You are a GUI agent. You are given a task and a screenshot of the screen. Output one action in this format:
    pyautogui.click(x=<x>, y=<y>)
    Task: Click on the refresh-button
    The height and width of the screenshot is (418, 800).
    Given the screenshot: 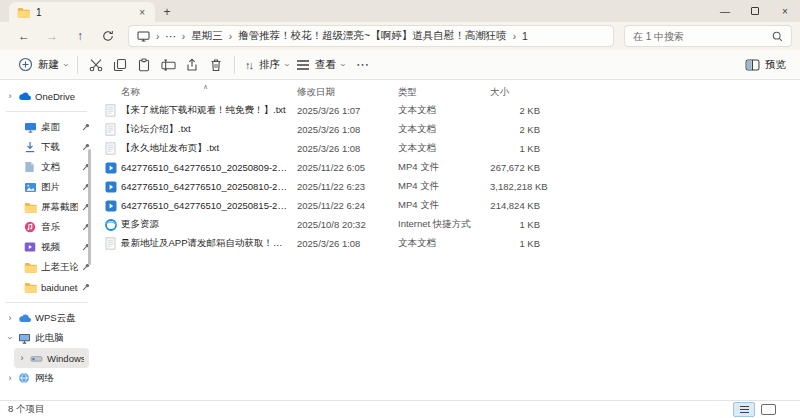 What is the action you would take?
    pyautogui.click(x=108, y=36)
    